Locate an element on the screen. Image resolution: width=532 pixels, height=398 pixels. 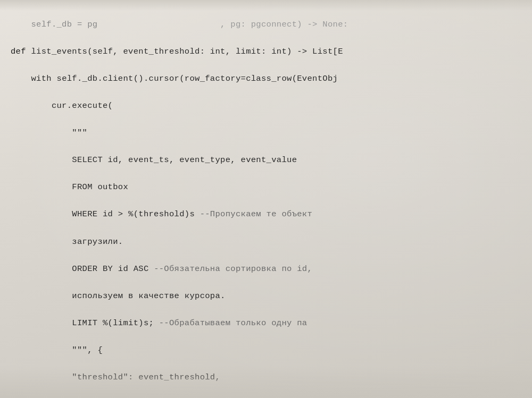
line-14: "threshold": event_threshold, is located at coordinates (266, 378).